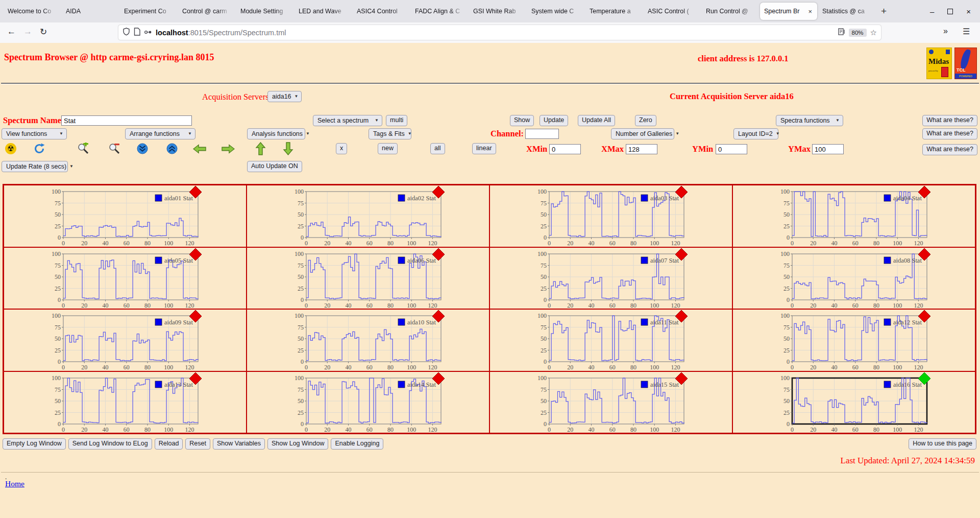  What do you see at coordinates (127, 33) in the screenshot?
I see `shield-icon` at bounding box center [127, 33].